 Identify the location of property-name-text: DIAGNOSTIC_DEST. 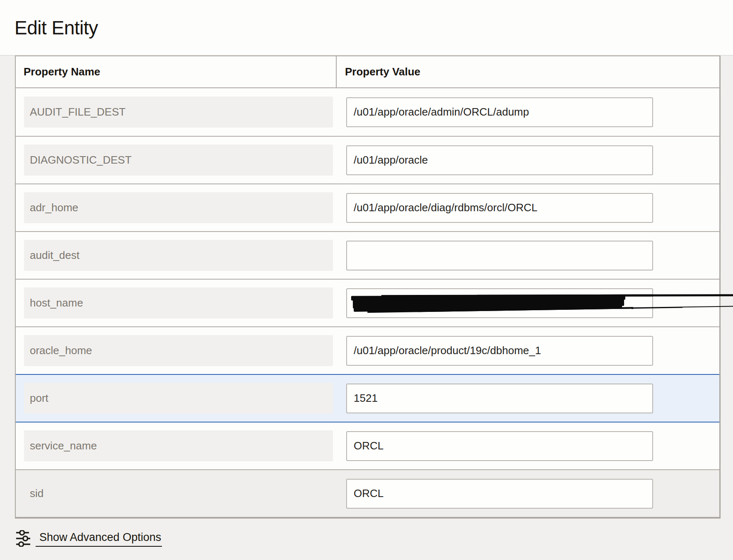
(81, 160).